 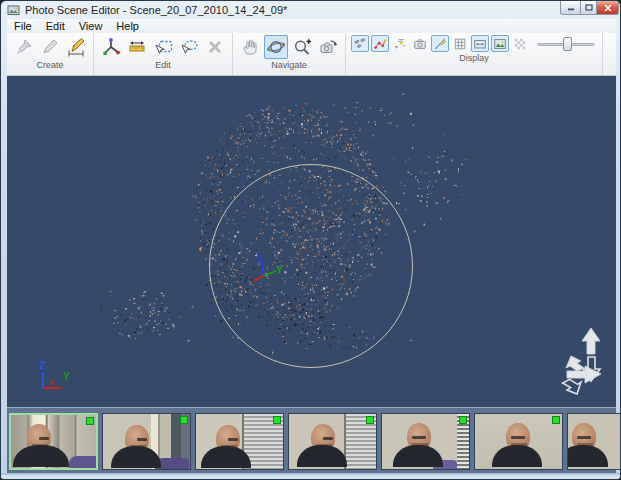 What do you see at coordinates (591, 341) in the screenshot?
I see `arrow-up-icon` at bounding box center [591, 341].